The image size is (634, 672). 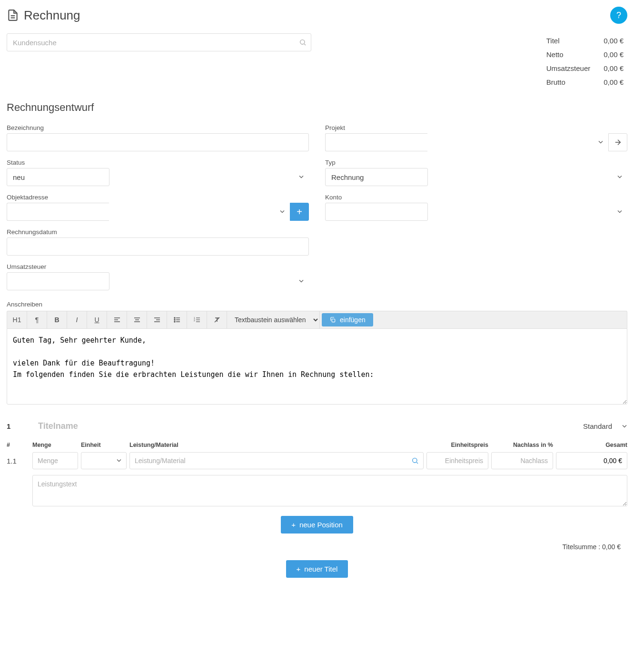 What do you see at coordinates (317, 446) in the screenshot?
I see `line-item-headers: # Menge Einheit Leistung/Material Einhei…` at bounding box center [317, 446].